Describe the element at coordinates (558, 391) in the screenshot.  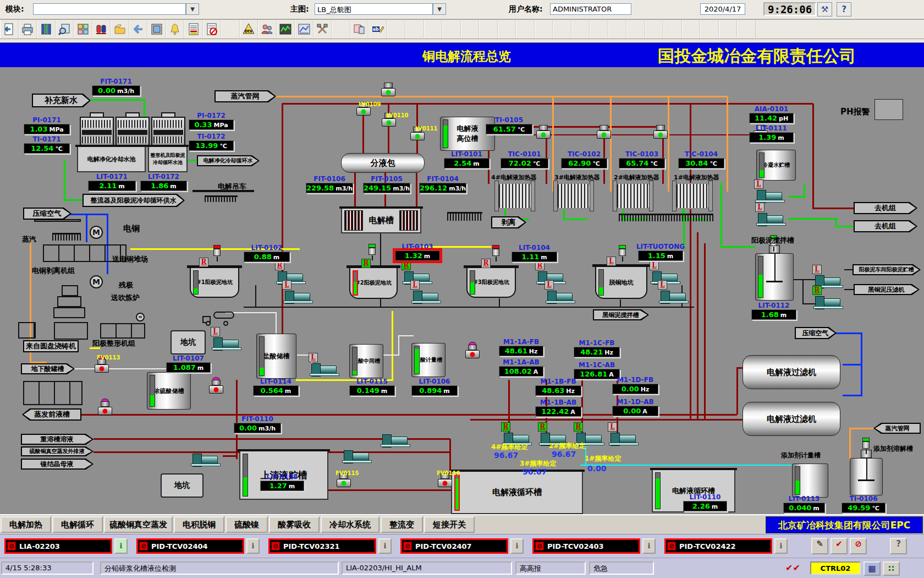
I see `instrument-M1-1B-FB: 48.63Hz` at that location.